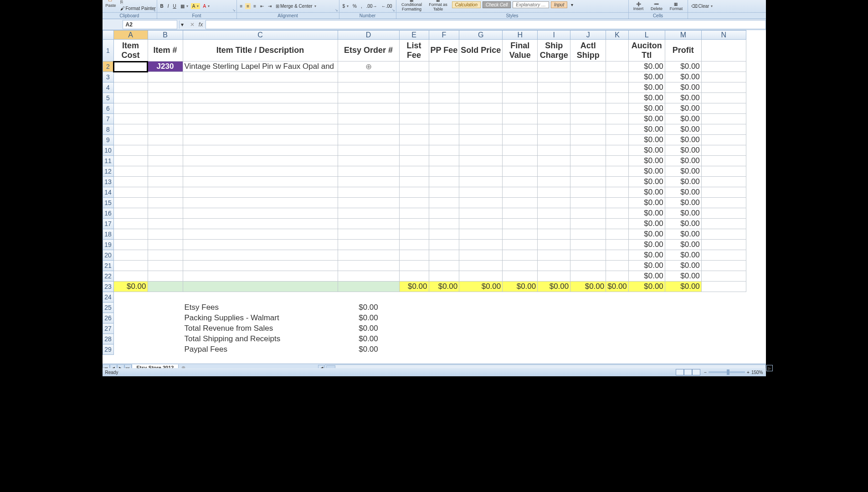 The height and width of the screenshot is (492, 868). I want to click on cell-C21, so click(260, 266).